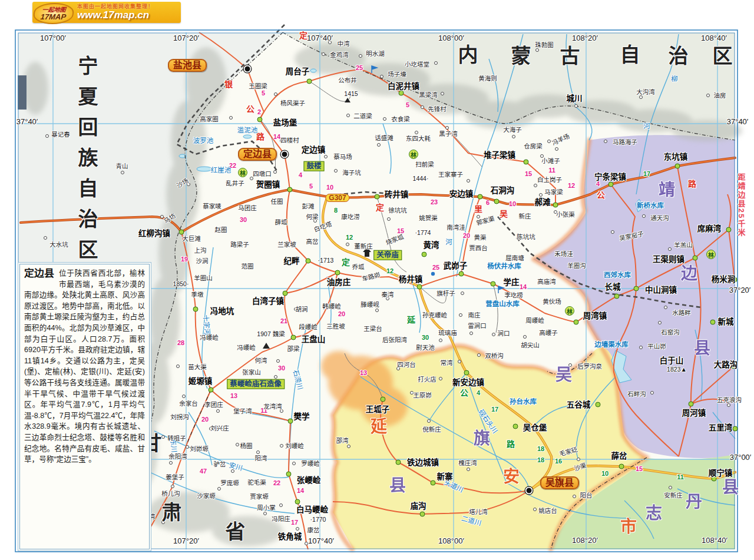 The width and height of the screenshot is (754, 560). Describe the element at coordinates (398, 211) in the screenshot. I see `village-label: 徐坑坑` at that location.